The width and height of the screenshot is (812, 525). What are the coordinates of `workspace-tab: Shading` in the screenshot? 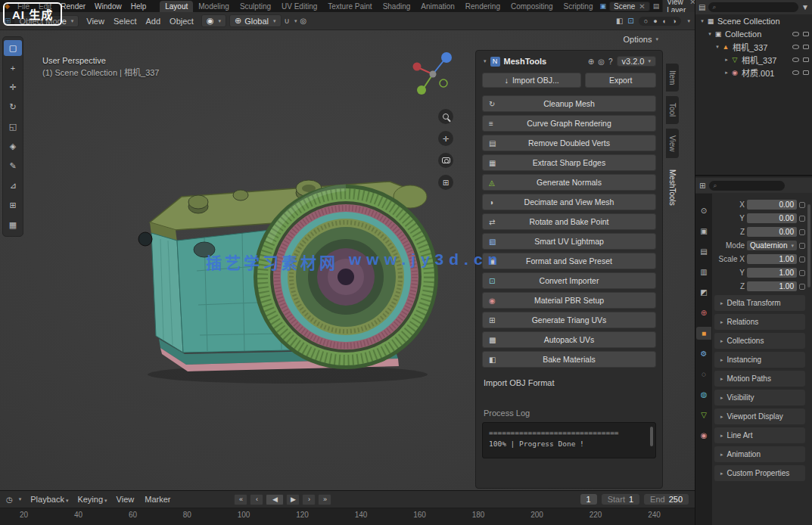 It's located at (397, 6).